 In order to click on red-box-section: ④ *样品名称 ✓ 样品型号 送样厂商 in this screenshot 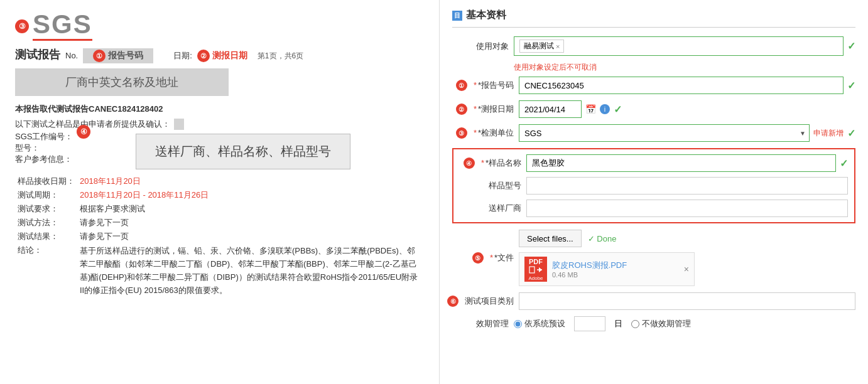, I will do `click(654, 186)`.